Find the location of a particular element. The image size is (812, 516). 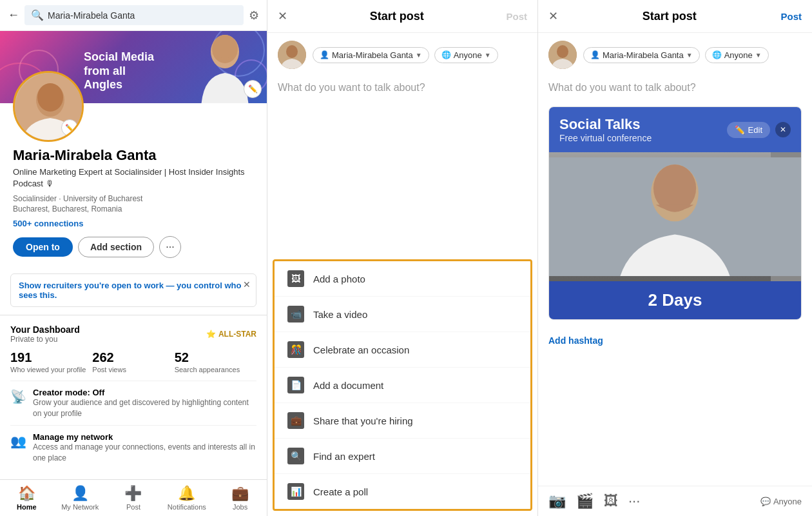

gear-icon: ⚙ is located at coordinates (254, 15).